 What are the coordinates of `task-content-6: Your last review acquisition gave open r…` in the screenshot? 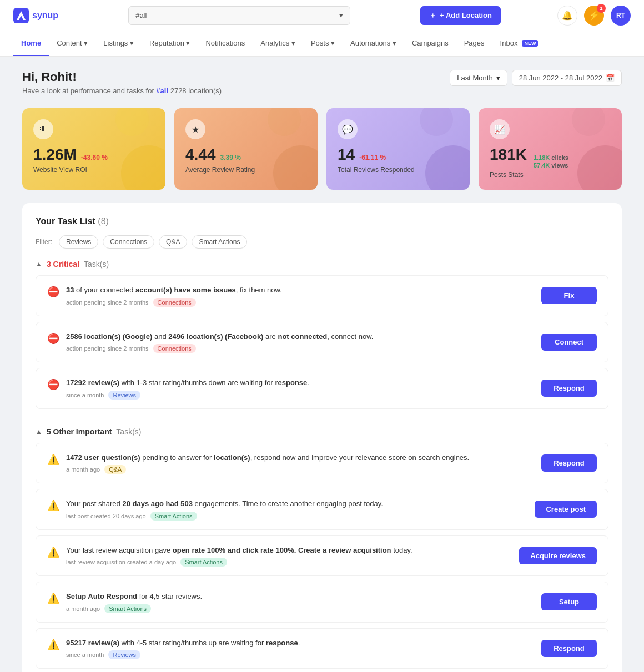 It's located at (293, 556).